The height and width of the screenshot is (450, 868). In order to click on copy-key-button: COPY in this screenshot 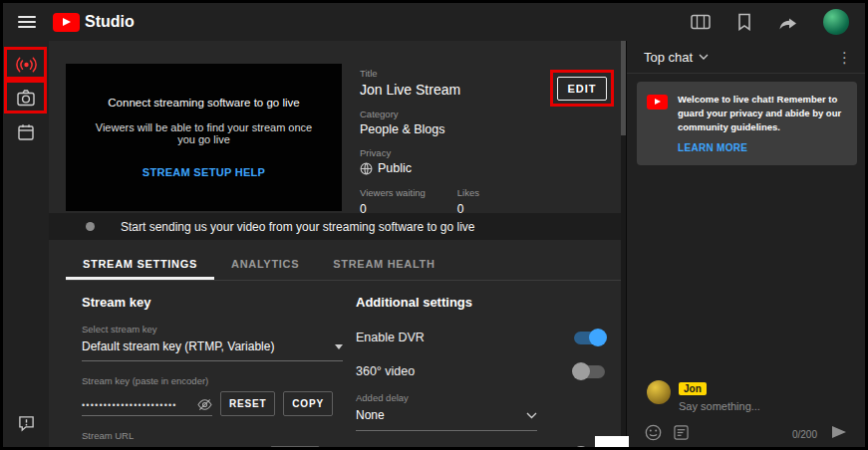, I will do `click(308, 404)`.